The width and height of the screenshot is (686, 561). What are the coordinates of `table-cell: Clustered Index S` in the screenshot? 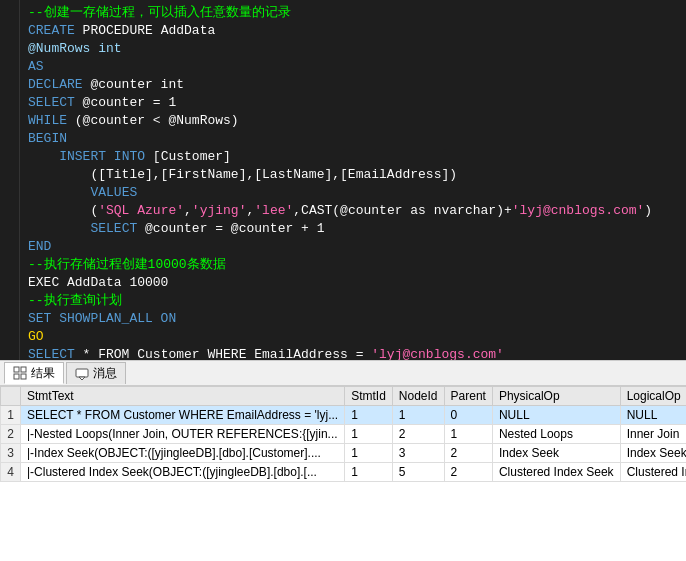 It's located at (653, 472).